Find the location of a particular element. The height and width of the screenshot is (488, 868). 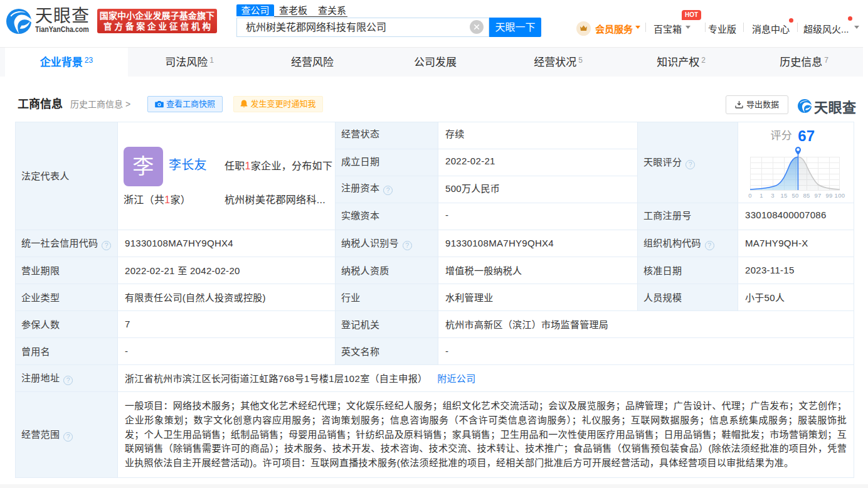

svg-text: 3 is located at coordinates (773, 196).